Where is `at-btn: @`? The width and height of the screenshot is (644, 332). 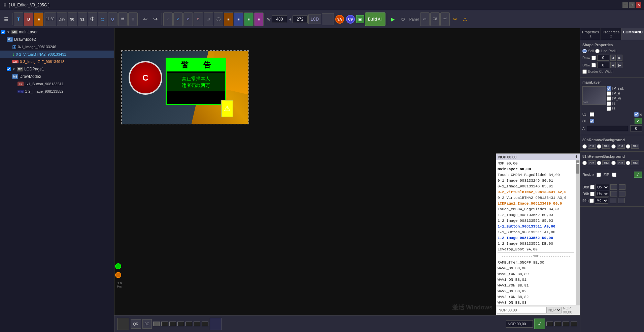
at-btn: @ is located at coordinates (103, 19).